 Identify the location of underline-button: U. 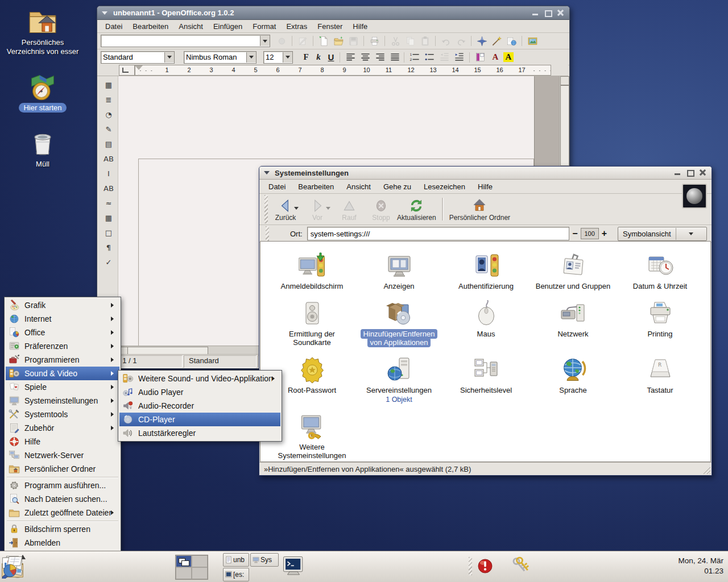
(331, 57).